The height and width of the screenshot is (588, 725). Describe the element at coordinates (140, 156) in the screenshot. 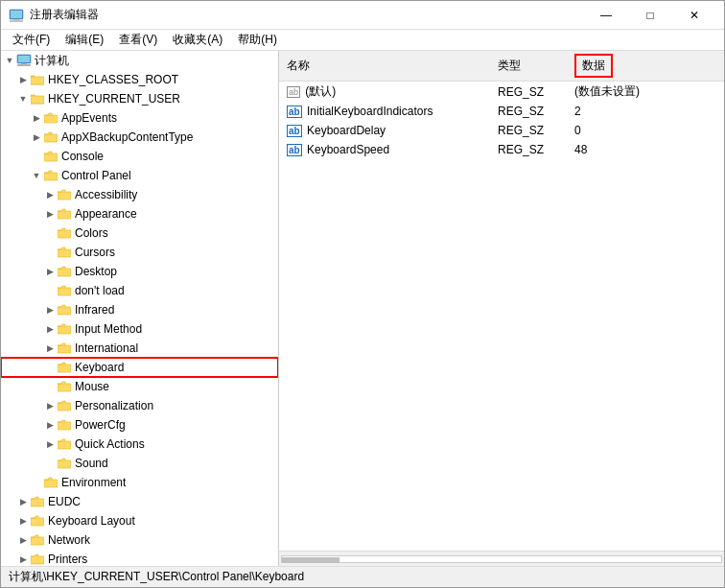

I see `tree-item-console: Console` at that location.